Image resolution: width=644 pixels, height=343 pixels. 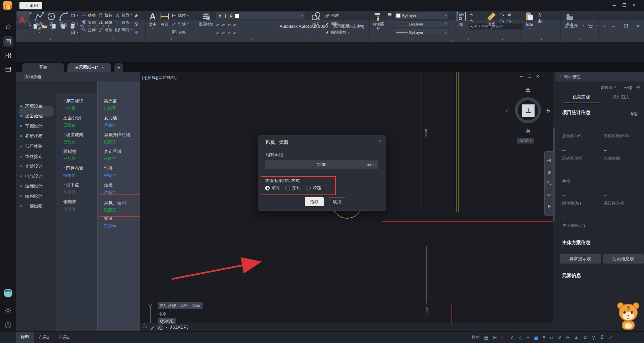 What do you see at coordinates (252, 39) in the screenshot?
I see `panel-layers-footer: ▾` at bounding box center [252, 39].